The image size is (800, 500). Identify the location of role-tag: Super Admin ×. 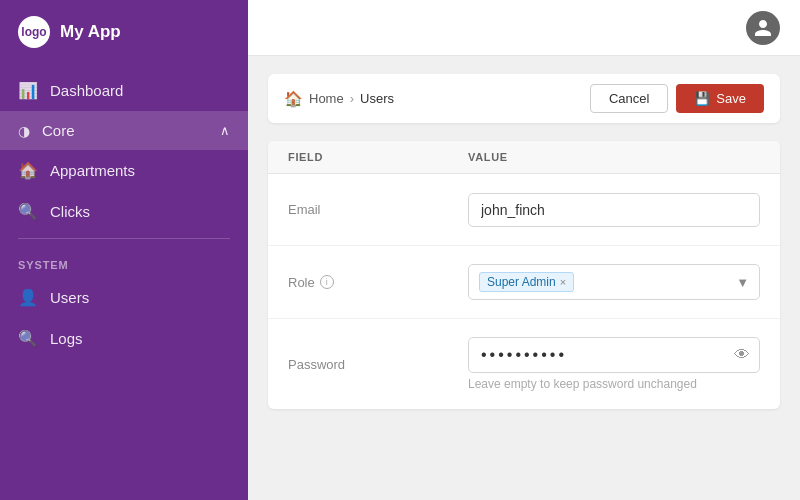
(526, 282).